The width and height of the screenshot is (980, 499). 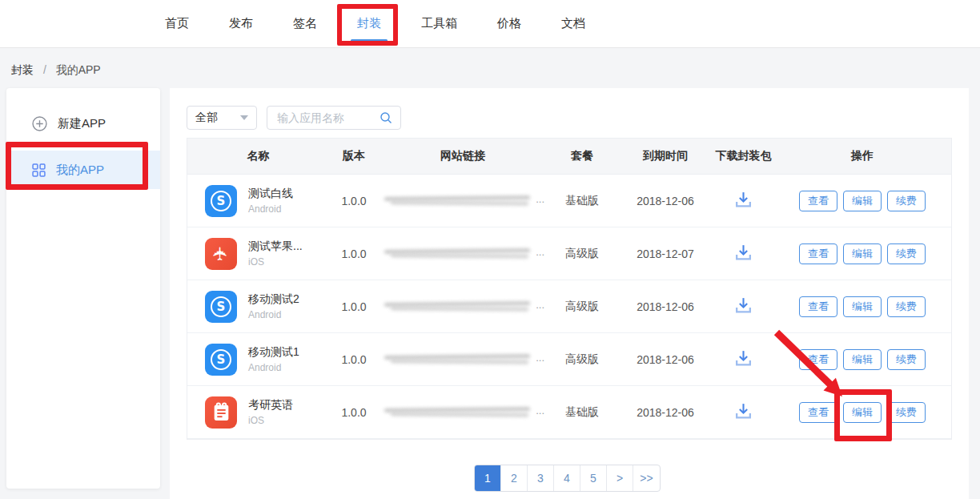 What do you see at coordinates (22, 70) in the screenshot?
I see `breadcrumb-section: 封装` at bounding box center [22, 70].